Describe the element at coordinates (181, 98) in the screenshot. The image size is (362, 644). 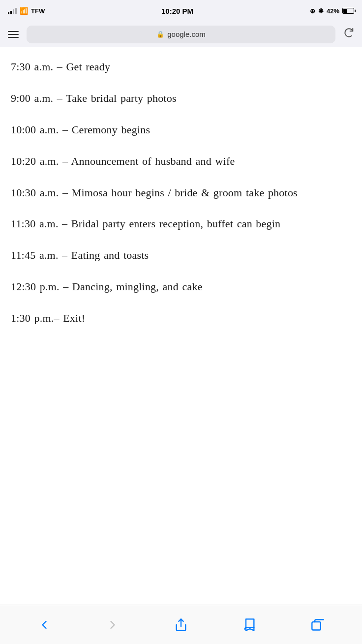
I see `schedule-item-text: 9:00 a.m. – Take bridal party photos` at that location.